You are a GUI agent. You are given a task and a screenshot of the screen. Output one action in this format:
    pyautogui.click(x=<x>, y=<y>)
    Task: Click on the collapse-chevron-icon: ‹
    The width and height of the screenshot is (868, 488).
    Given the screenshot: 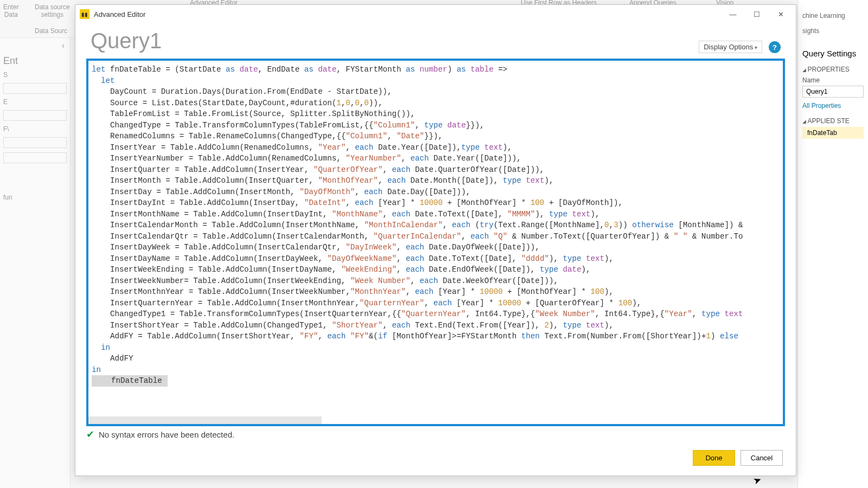 What is the action you would take?
    pyautogui.click(x=63, y=46)
    